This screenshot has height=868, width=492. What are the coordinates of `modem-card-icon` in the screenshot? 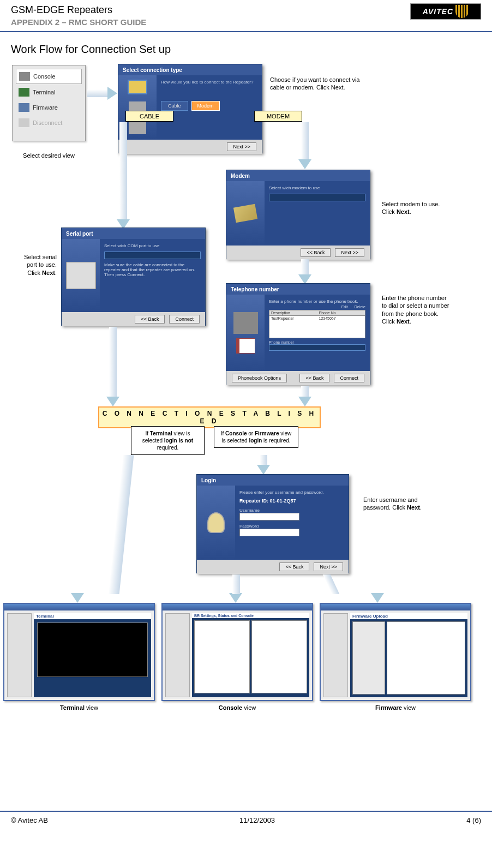 It's located at (245, 214).